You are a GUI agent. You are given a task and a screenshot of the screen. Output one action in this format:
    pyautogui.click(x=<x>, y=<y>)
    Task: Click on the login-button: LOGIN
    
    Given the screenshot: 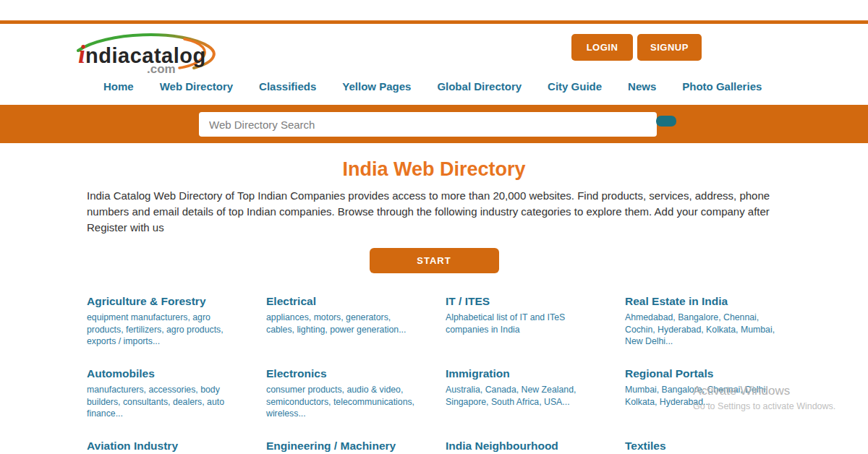 What is the action you would take?
    pyautogui.click(x=602, y=48)
    